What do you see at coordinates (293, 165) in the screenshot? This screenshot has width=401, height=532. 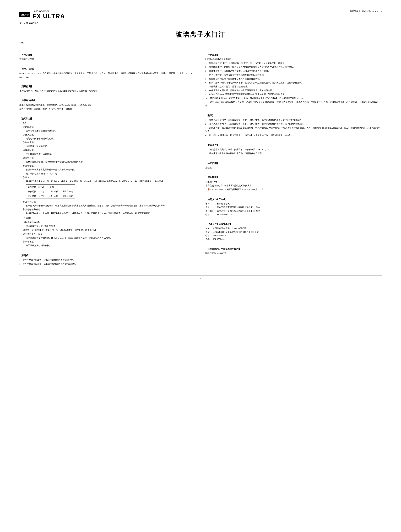 I see `manufacture-date-section: 【生产日期】 见包装` at bounding box center [293, 165].